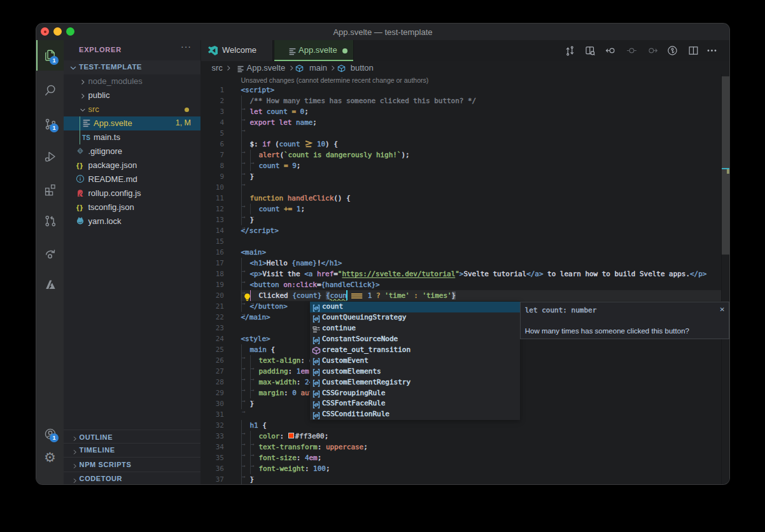  I want to click on tree-item-package-json: {}package.json, so click(132, 165).